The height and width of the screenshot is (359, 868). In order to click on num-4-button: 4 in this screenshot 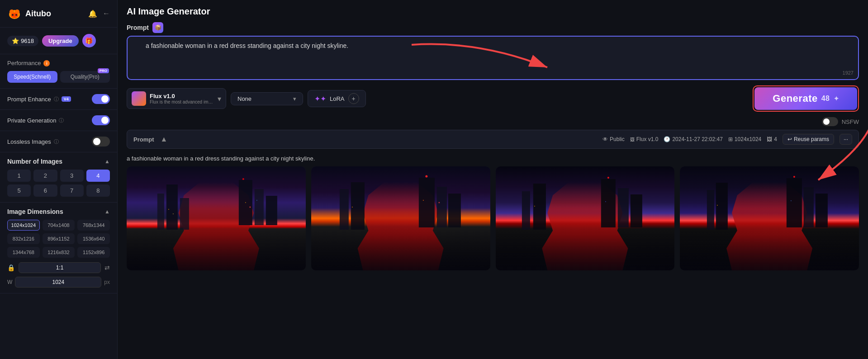, I will do `click(98, 175)`.